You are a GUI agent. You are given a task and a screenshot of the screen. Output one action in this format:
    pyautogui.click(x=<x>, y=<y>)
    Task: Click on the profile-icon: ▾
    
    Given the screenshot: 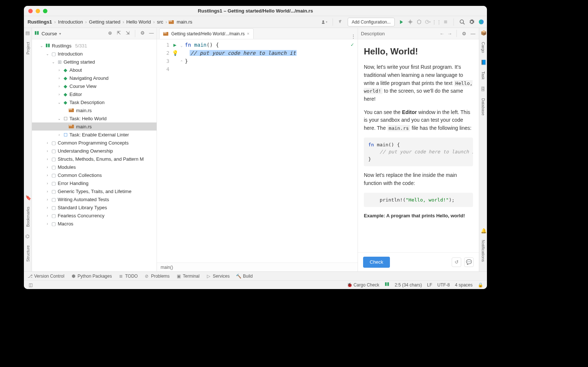 What is the action you would take?
    pyautogui.click(x=428, y=22)
    